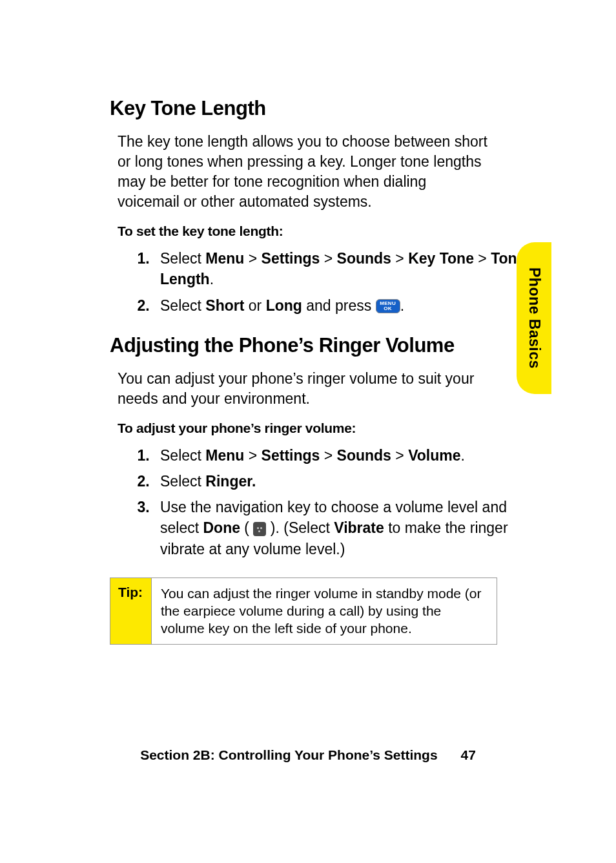  What do you see at coordinates (324, 346) in the screenshot?
I see `heading-ringer-volume: Adjusting the Phone’s Ringer Volume` at bounding box center [324, 346].